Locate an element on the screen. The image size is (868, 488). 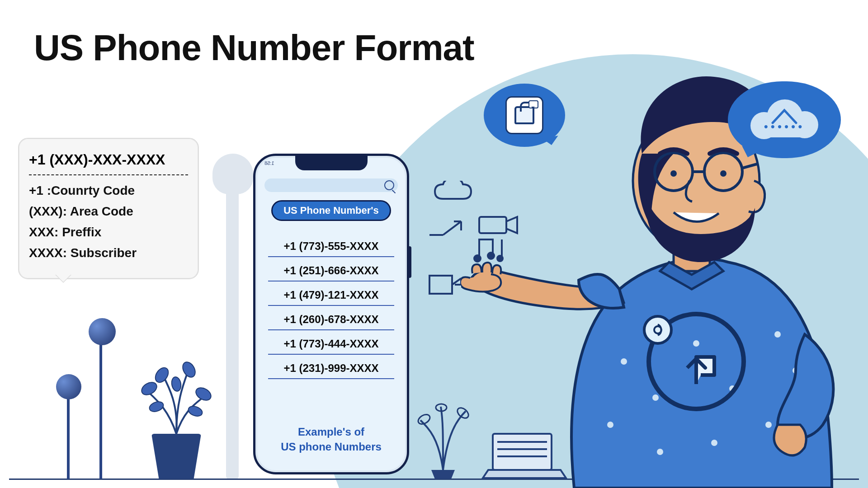
phone-mockup: 1:58 US Phone Number's +1 (773)-555-XXXX… is located at coordinates (331, 314).